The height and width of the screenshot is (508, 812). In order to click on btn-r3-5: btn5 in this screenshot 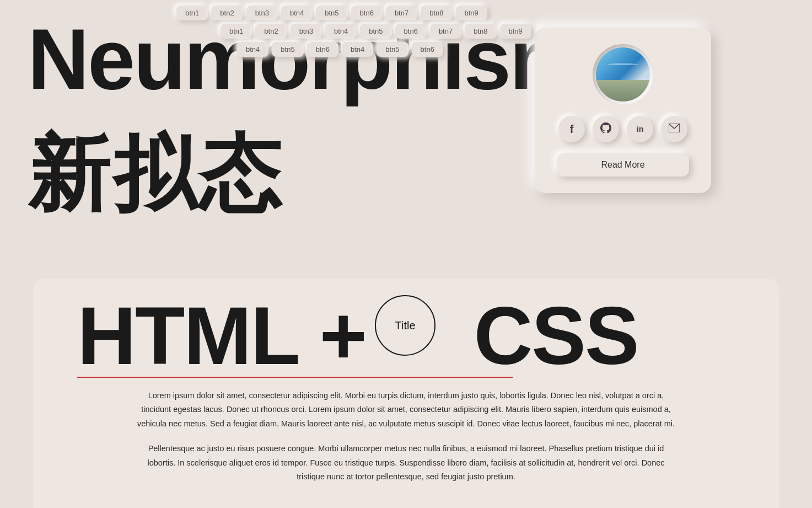, I will do `click(392, 50)`.